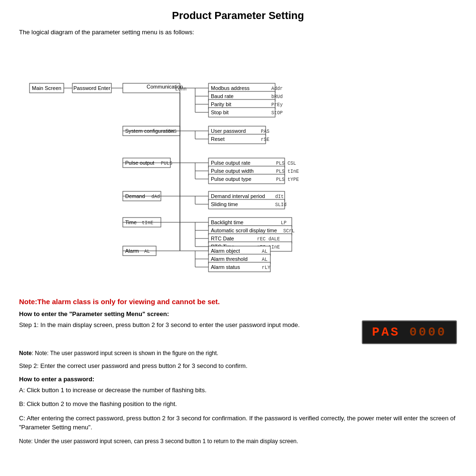 The image size is (476, 476). Describe the element at coordinates (265, 140) in the screenshot. I see `svg-text: rSE` at that location.